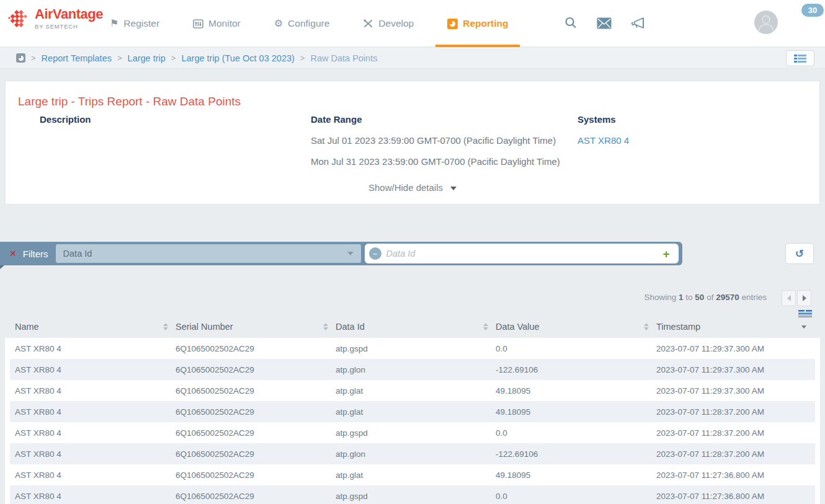 This screenshot has width=825, height=504. What do you see at coordinates (801, 22) in the screenshot?
I see `menu-burger-icon: 30` at bounding box center [801, 22].